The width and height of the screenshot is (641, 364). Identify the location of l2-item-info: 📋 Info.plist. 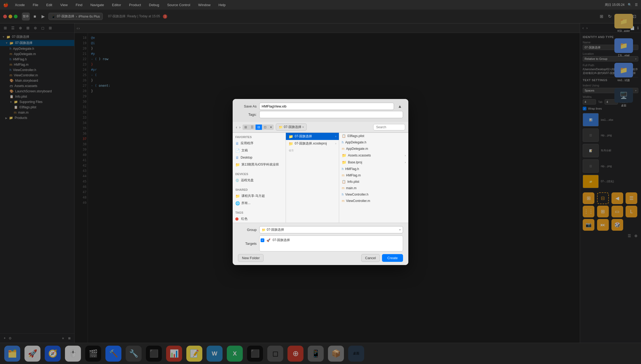
(374, 182).